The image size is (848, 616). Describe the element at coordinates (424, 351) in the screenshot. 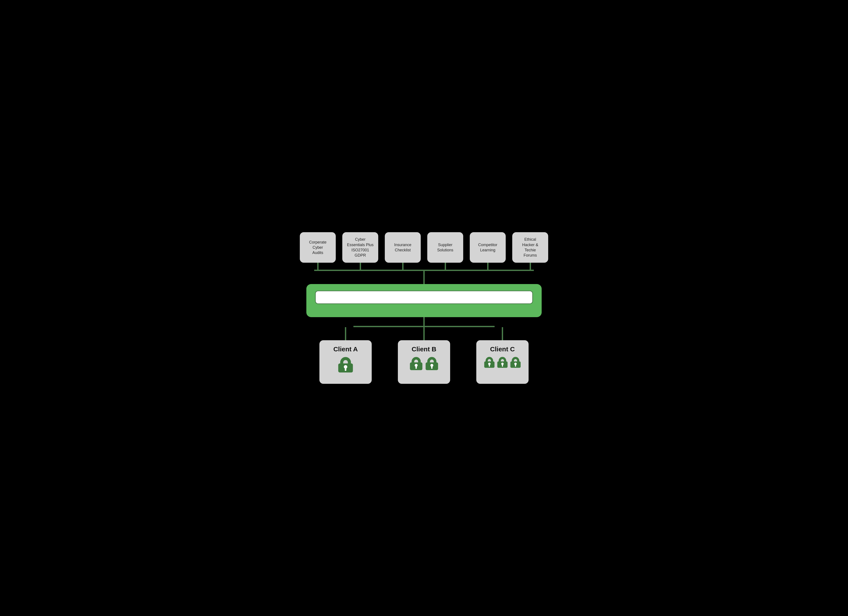

I see `bottom-section: Client AClient BClient C` at that location.